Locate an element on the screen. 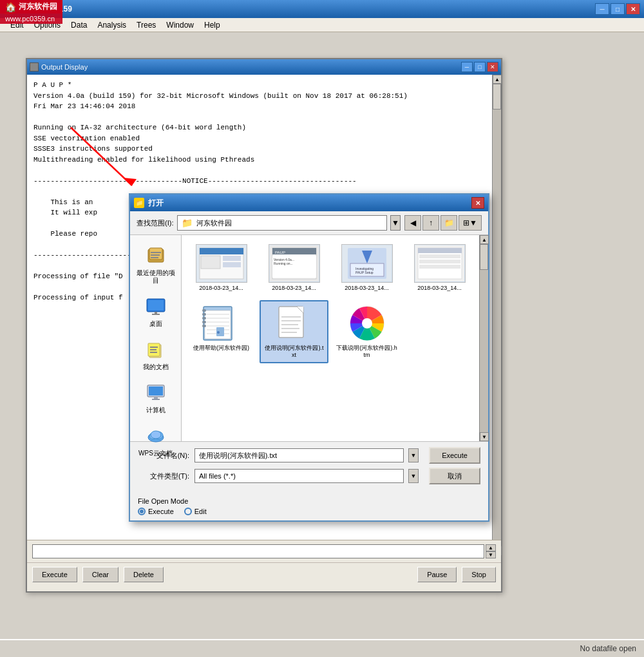  svg-text: PAUP is located at coordinates (280, 252).